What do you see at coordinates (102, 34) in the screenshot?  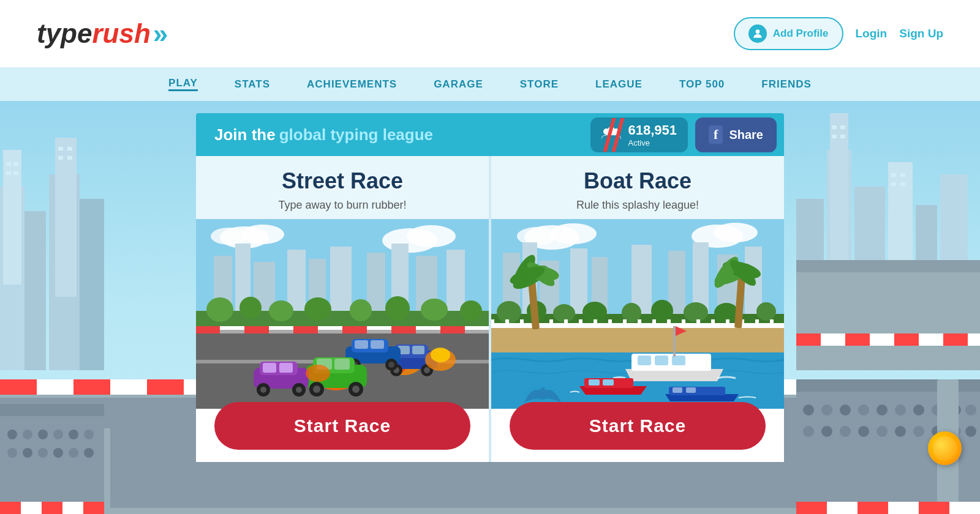 I see `logo: typerush »` at bounding box center [102, 34].